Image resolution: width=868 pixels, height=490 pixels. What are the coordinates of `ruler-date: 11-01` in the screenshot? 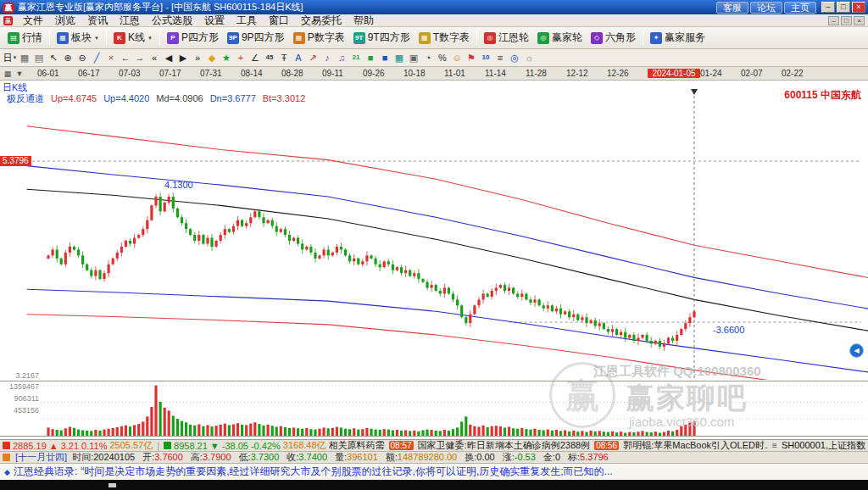 It's located at (465, 73).